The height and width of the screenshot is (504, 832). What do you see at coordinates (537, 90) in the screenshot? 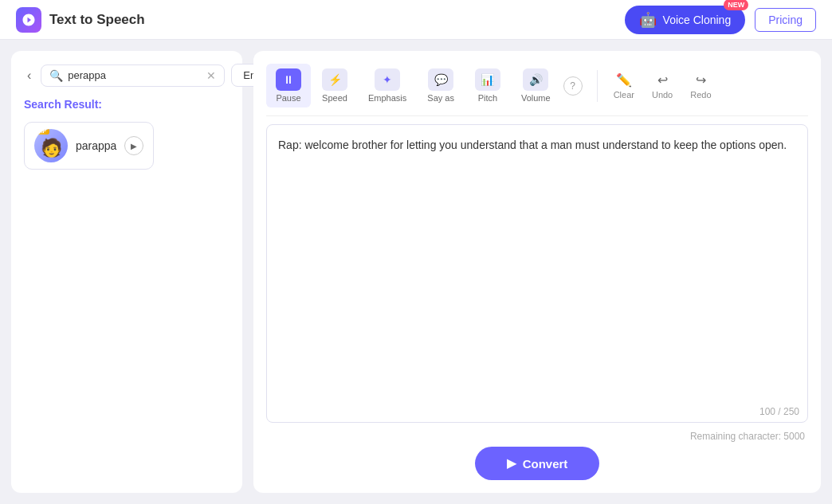
I see `toolbar: ⏸ Pause ⚡ Speed ✦ Emphasis 💬 Say as 📊` at bounding box center [537, 90].